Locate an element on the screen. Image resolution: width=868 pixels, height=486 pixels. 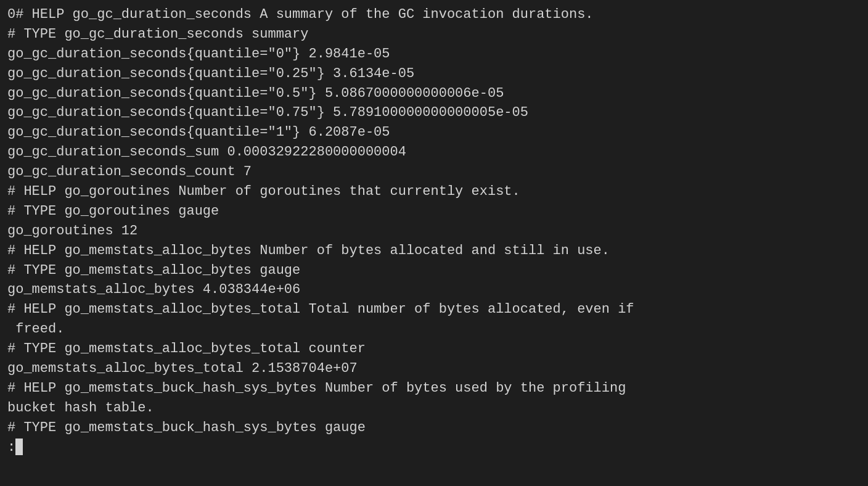
terminal-line: # TYPE go_gc_duration_seconds summary is located at coordinates (434, 35).